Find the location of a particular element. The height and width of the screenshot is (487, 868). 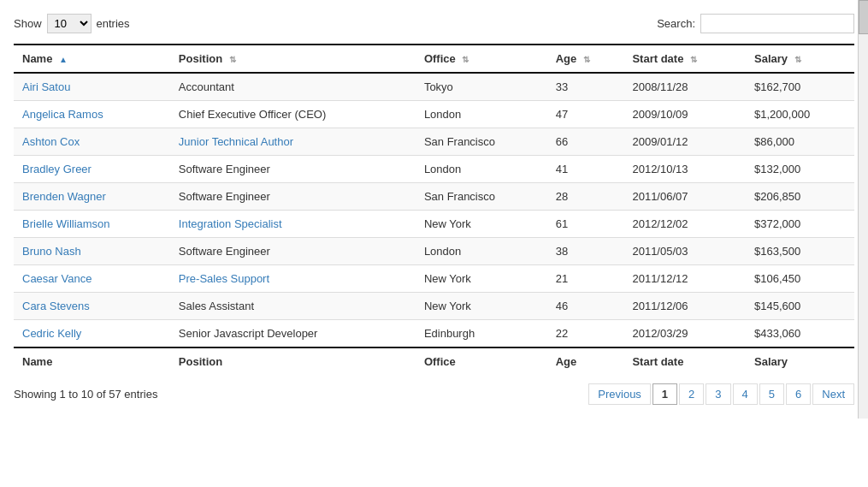

cell-salary: $433,060 is located at coordinates (800, 334).